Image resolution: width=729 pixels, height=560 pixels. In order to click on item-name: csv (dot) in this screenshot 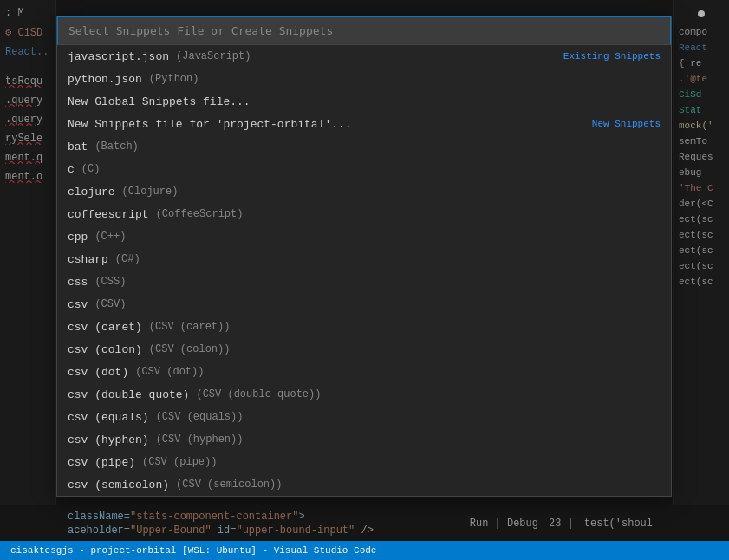, I will do `click(98, 373)`.